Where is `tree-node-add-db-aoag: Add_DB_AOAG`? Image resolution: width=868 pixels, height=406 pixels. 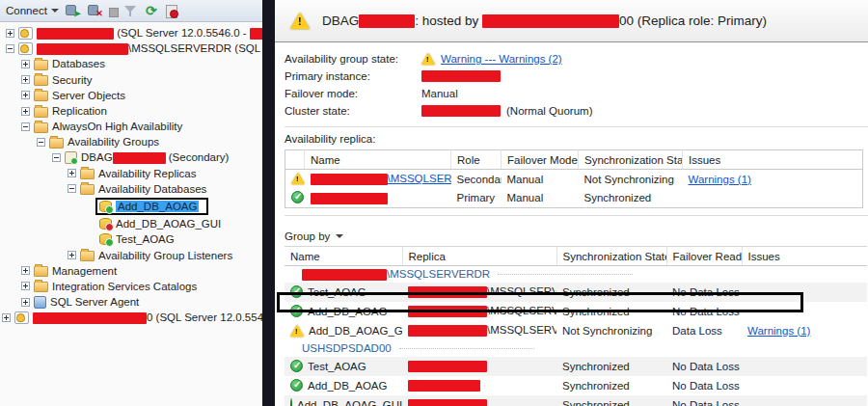
tree-node-add-db-aoag: Add_DB_AOAG is located at coordinates (131, 206).